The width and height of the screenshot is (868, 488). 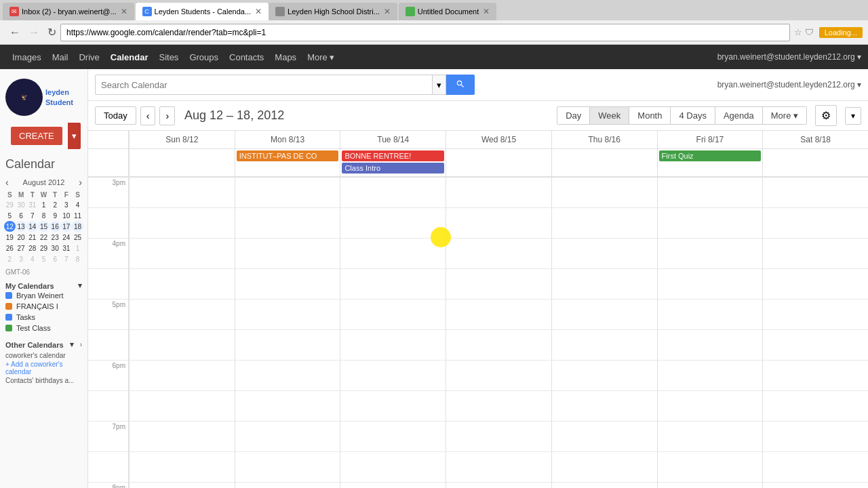 I want to click on time-cell-r1-c4, so click(x=604, y=224).